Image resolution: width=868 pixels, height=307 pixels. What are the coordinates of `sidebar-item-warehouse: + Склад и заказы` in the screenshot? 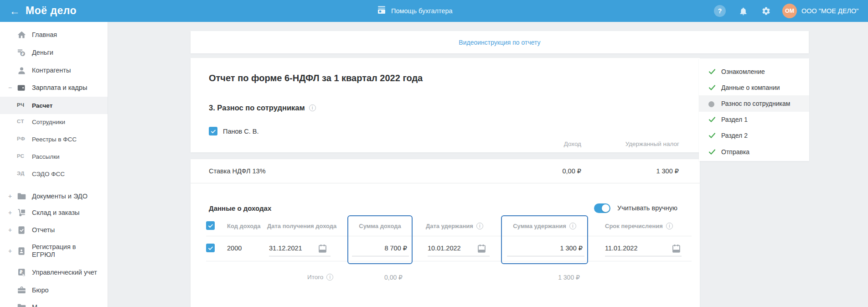 It's located at (54, 213).